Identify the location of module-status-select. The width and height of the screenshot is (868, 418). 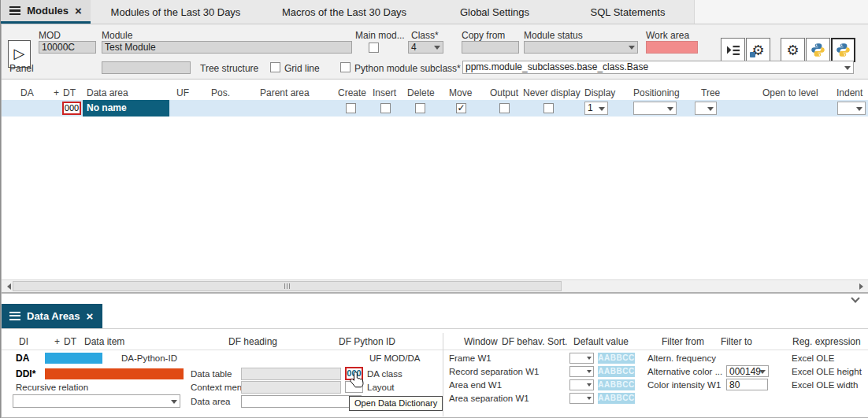
(581, 47).